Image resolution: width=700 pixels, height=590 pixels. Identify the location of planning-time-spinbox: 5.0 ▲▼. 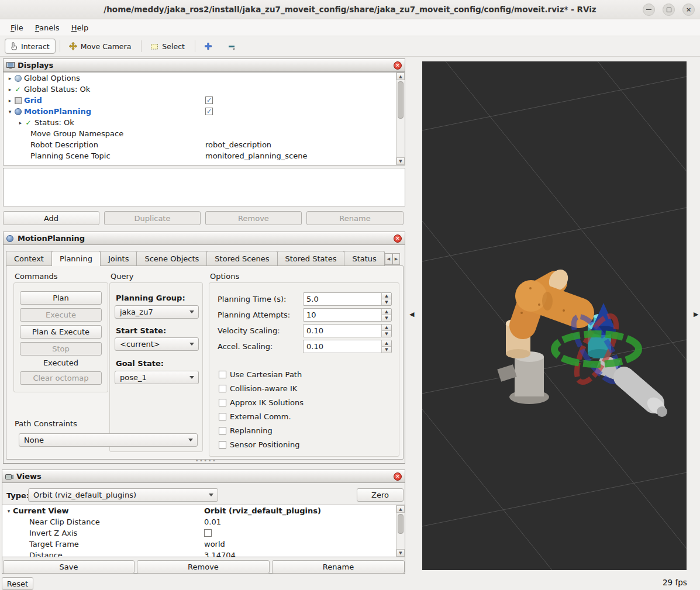
(347, 299).